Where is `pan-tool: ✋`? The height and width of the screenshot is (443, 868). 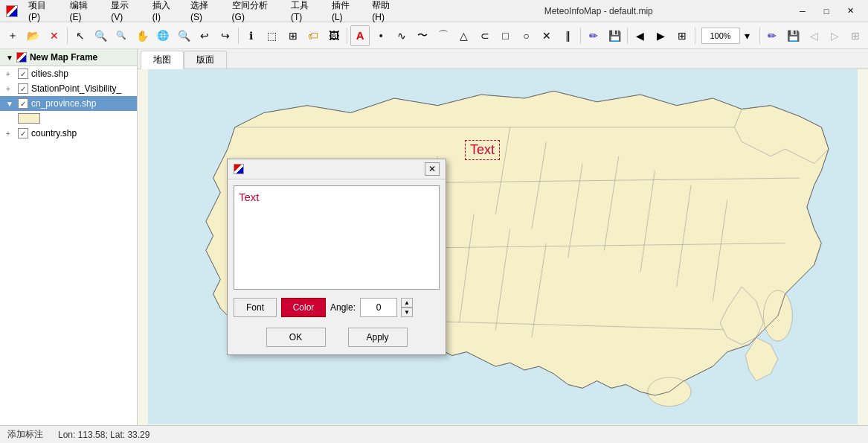
pan-tool: ✋ is located at coordinates (142, 36).